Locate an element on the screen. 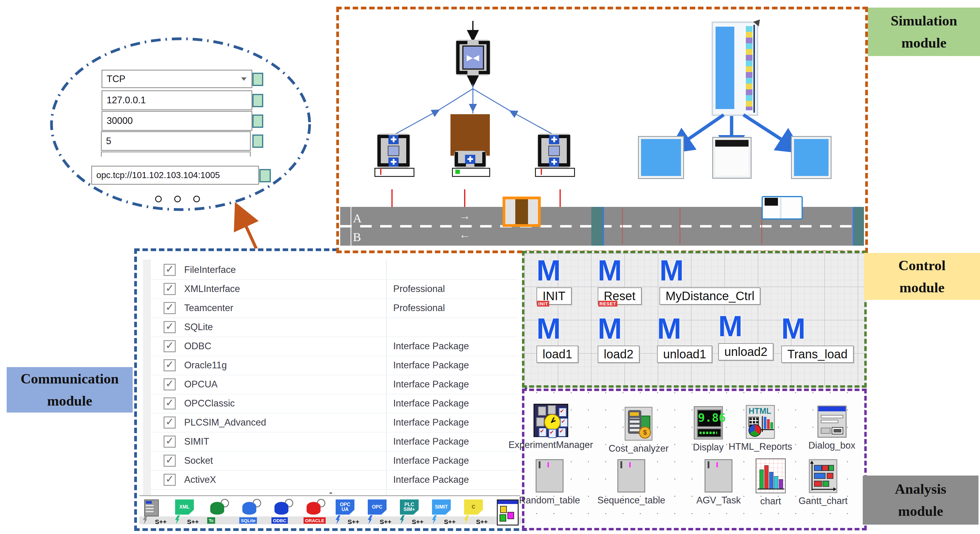 The width and height of the screenshot is (980, 534). method-load2: M load2 is located at coordinates (619, 339).